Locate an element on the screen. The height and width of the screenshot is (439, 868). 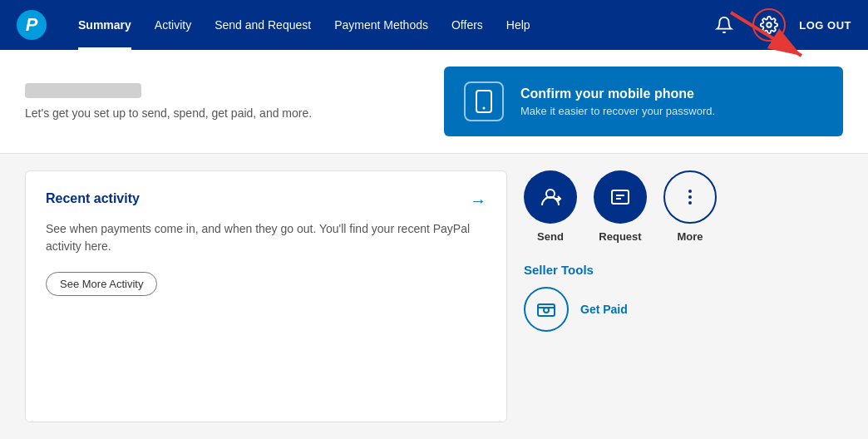
account-name-blur is located at coordinates (83, 91).